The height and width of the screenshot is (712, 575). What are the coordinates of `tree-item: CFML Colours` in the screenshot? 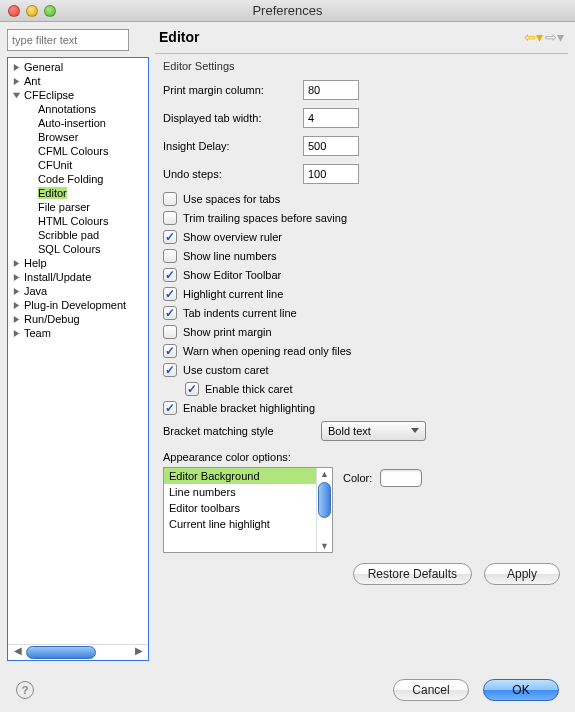 It's located at (78, 151).